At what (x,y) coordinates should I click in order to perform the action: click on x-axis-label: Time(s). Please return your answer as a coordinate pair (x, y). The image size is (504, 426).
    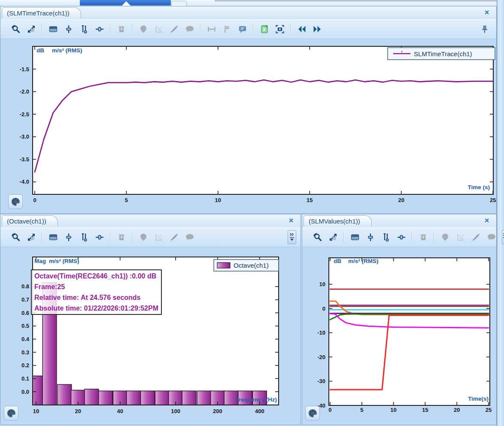
    Looking at the image, I should click on (478, 399).